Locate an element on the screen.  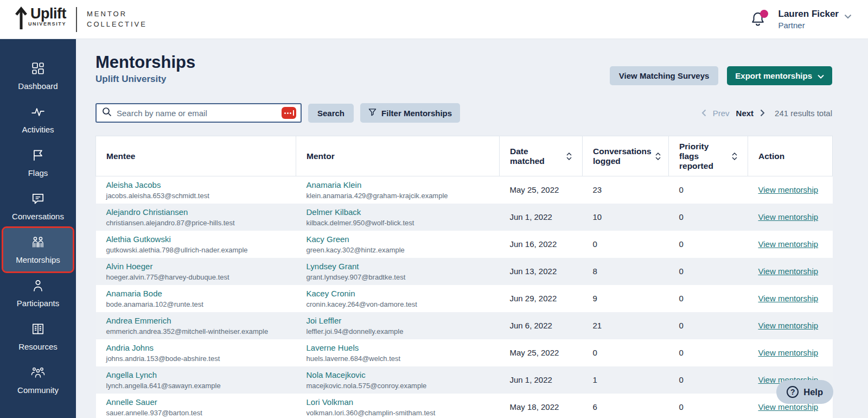
mentor-name-link: Lyndsey Grant is located at coordinates (398, 267).